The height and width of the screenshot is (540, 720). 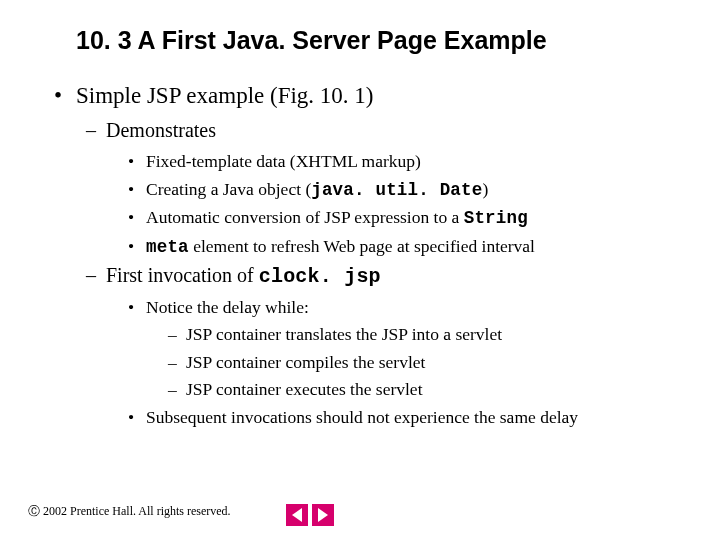 I want to click on bullet-l3: Automatic conversion of JSP expression t…, so click(x=406, y=218).